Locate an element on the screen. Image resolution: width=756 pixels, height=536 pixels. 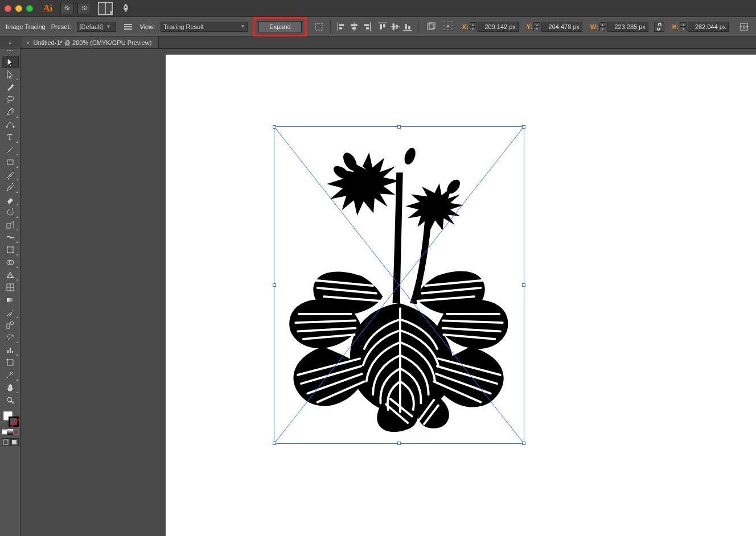
app-titlebar: Ai Br St is located at coordinates (378, 9).